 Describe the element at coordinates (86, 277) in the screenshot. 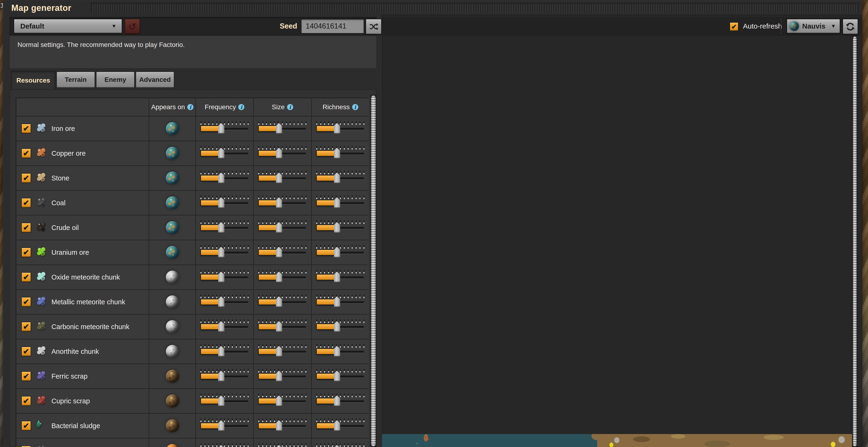

I see `resource-name: Oxide meteorite chunk` at that location.